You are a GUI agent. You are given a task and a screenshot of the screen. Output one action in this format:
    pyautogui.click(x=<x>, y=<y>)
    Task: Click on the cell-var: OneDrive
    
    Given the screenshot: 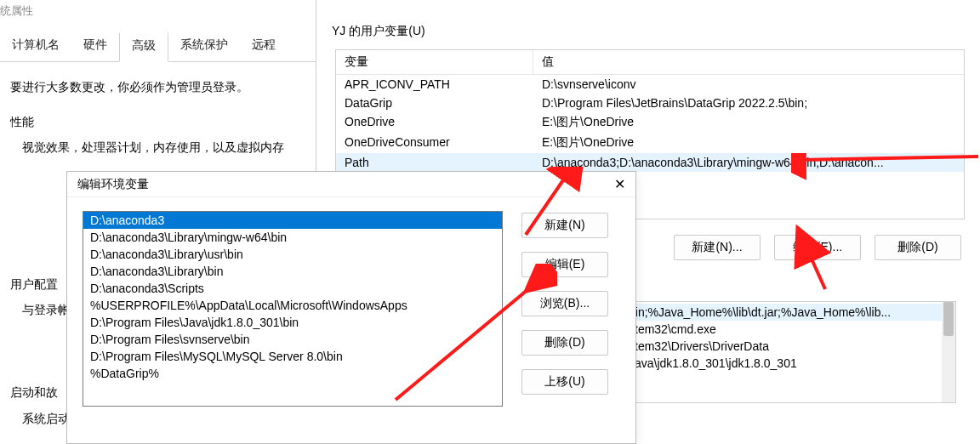 What is the action you would take?
    pyautogui.click(x=435, y=122)
    